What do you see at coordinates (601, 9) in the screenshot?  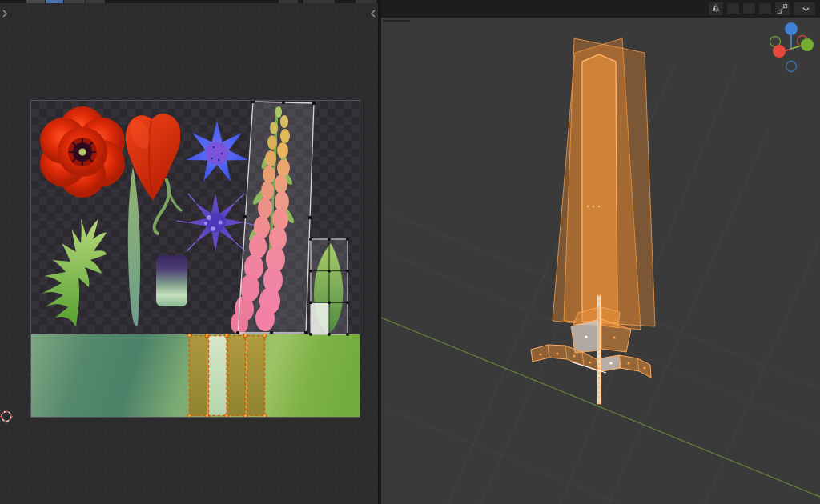 I see `viewport-header` at bounding box center [601, 9].